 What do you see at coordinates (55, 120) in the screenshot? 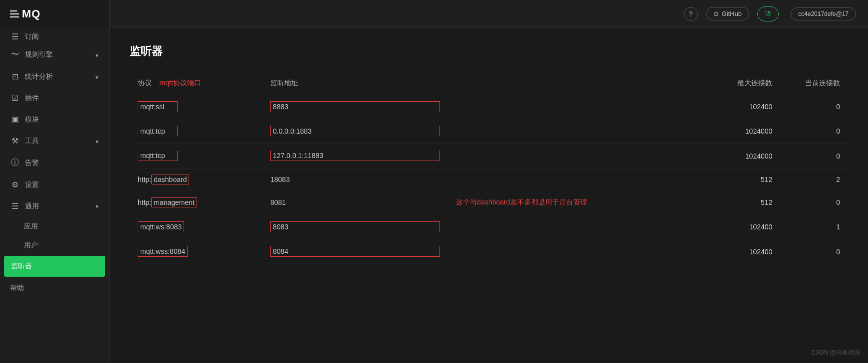
I see `sidebar-item-modules: ▣ 模块` at bounding box center [55, 120].